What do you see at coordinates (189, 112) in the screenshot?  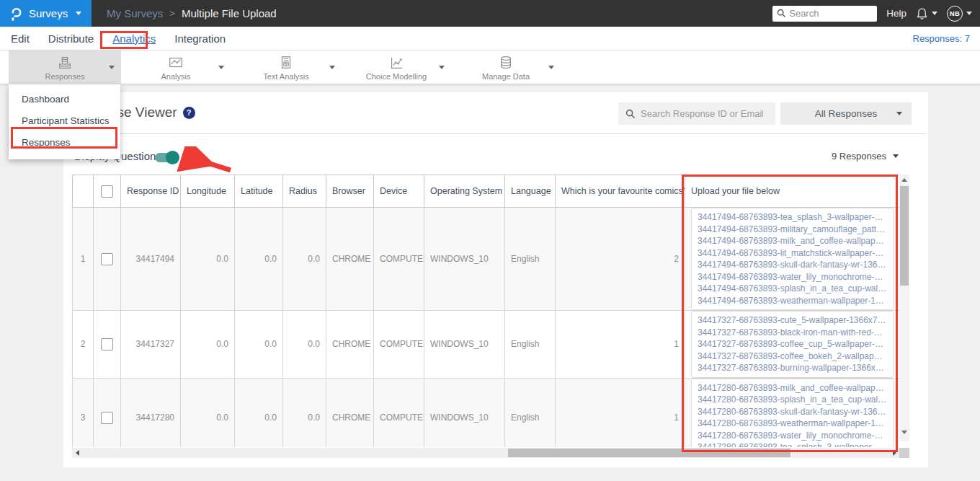 I see `help-icon: ?` at bounding box center [189, 112].